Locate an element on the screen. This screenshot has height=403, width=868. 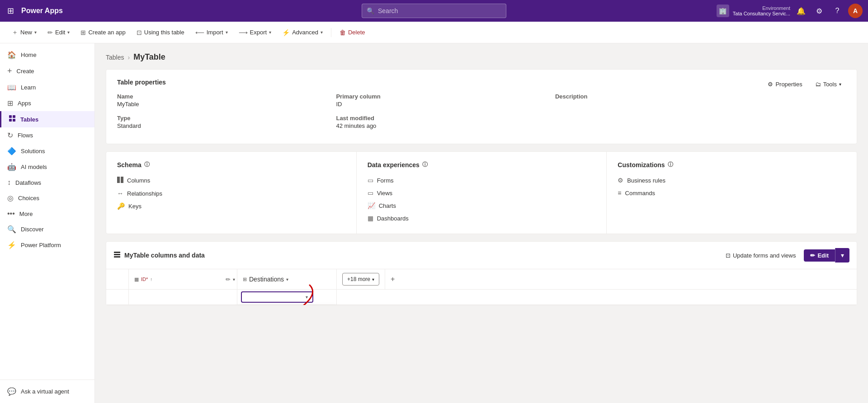
export-button: ⟶ Export ▾ is located at coordinates (255, 33).